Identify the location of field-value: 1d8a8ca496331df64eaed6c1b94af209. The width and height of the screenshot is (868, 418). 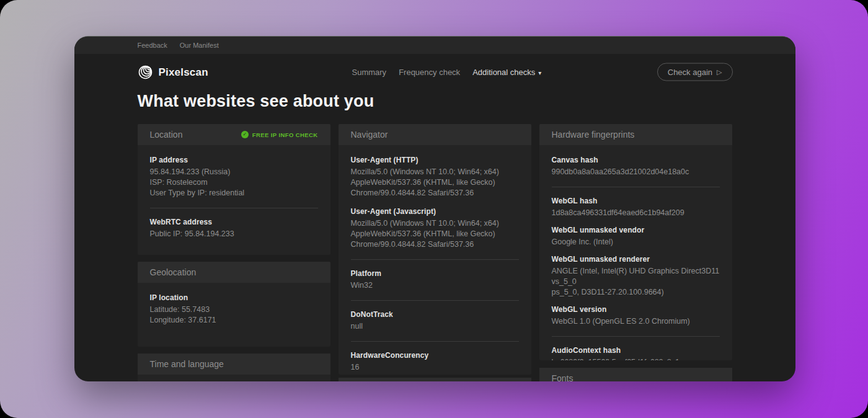
(636, 213).